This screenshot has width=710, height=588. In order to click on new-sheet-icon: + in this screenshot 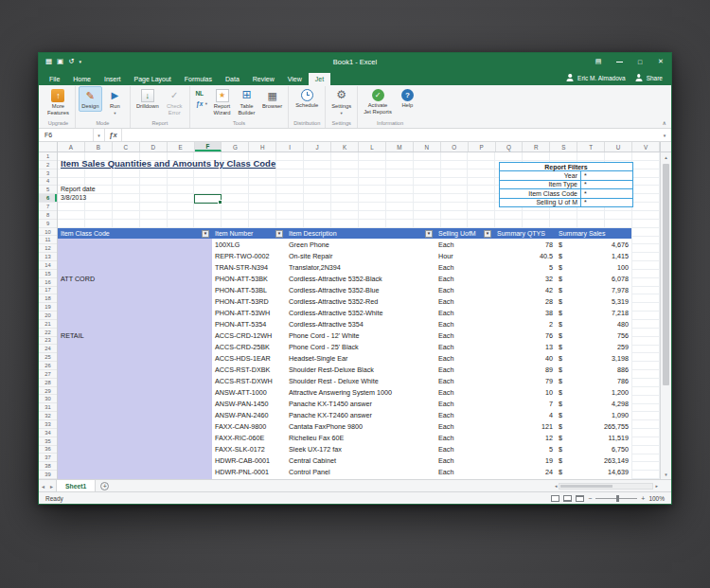, I will do `click(104, 487)`.